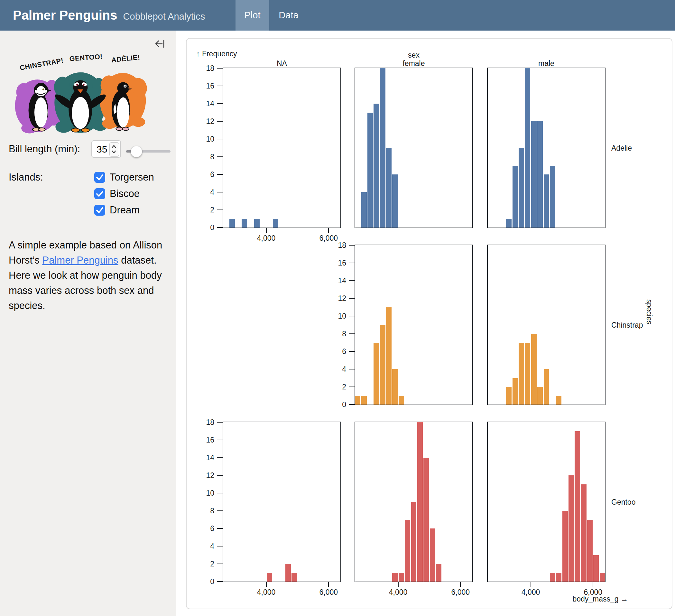 This screenshot has height=616, width=675. I want to click on x-axis-title: body_mass_g →, so click(580, 599).